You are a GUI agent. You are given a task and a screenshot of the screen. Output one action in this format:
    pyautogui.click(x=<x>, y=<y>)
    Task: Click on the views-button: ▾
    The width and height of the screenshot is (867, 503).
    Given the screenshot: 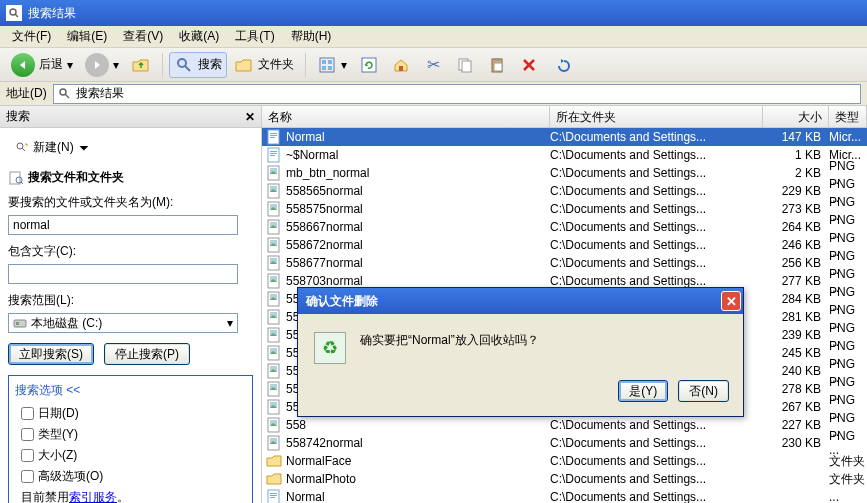 What is the action you would take?
    pyautogui.click(x=332, y=65)
    